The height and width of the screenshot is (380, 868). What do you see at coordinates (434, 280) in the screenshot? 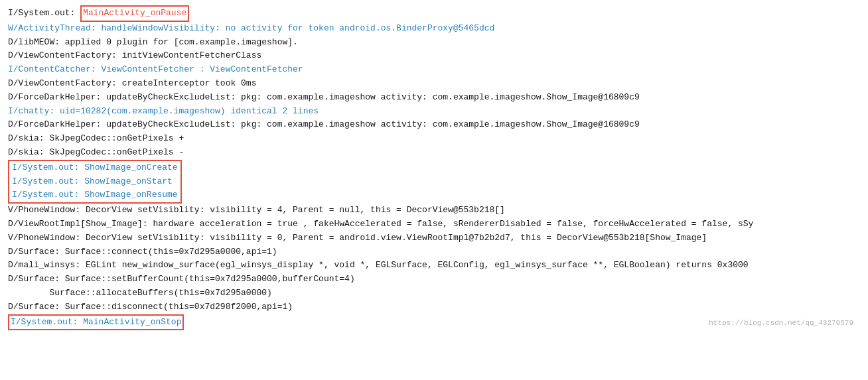
I see `log-line: D/Surface: Surface::setBufferCount(this=…` at bounding box center [434, 280].